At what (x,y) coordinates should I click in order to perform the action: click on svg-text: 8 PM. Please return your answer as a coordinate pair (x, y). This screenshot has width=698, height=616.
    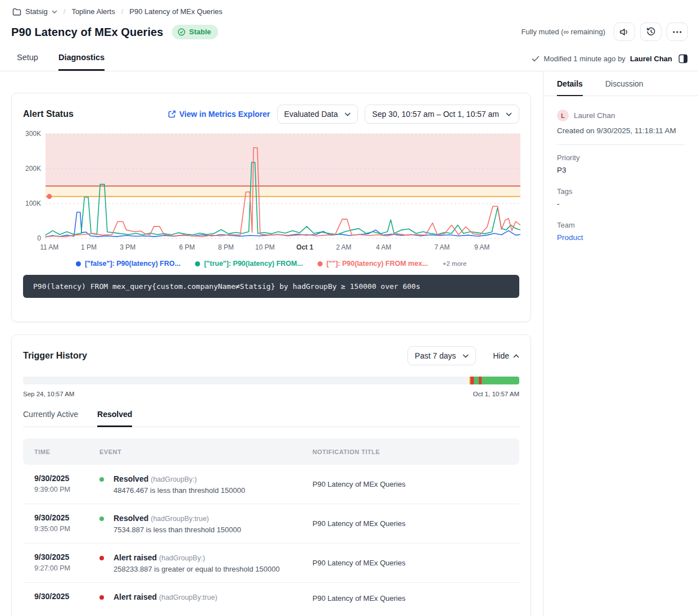
    Looking at the image, I should click on (226, 247).